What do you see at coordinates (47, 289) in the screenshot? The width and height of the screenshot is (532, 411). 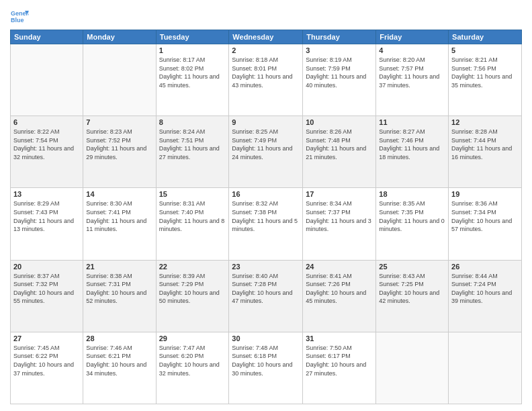 I see `day-info: Sunrise: 8:37 AM Sunset: 7:32 PM Dayligh…` at bounding box center [47, 289].